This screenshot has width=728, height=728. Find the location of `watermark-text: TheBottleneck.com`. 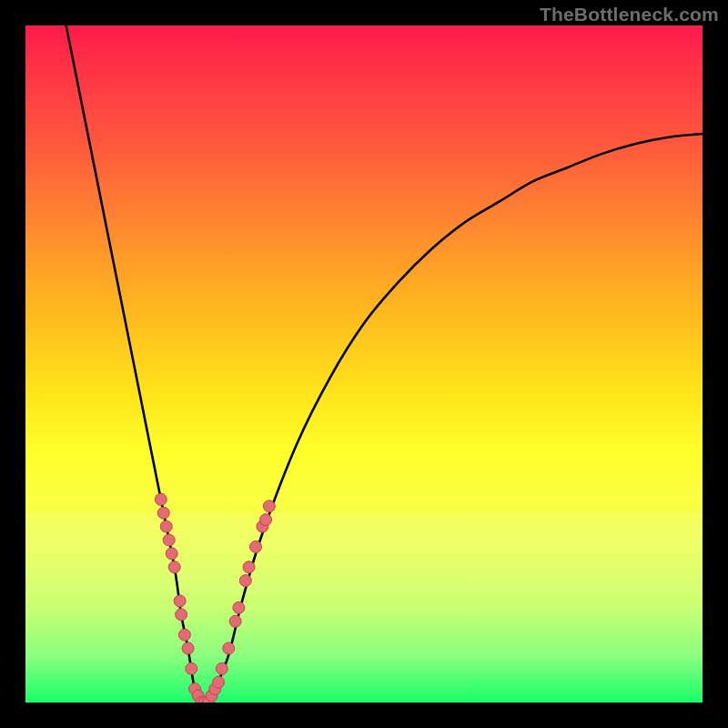

watermark-text: TheBottleneck.com is located at coordinates (630, 15).